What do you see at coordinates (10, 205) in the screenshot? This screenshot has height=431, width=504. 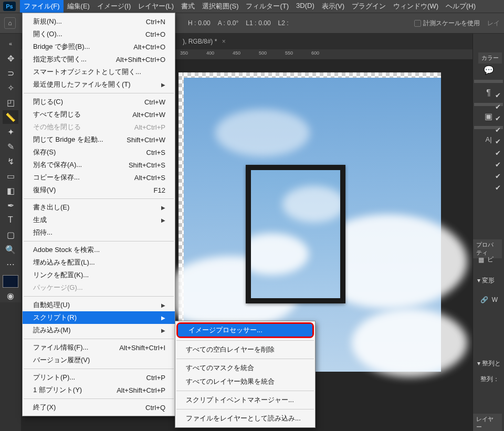 I see `pen-tool: ✒` at bounding box center [10, 205].